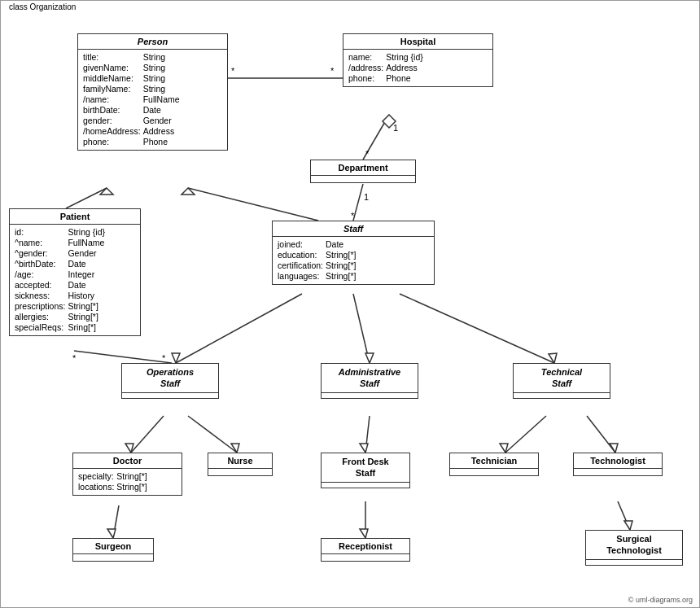 Image resolution: width=700 pixels, height=608 pixels. I want to click on class-front-desk-body, so click(365, 485).